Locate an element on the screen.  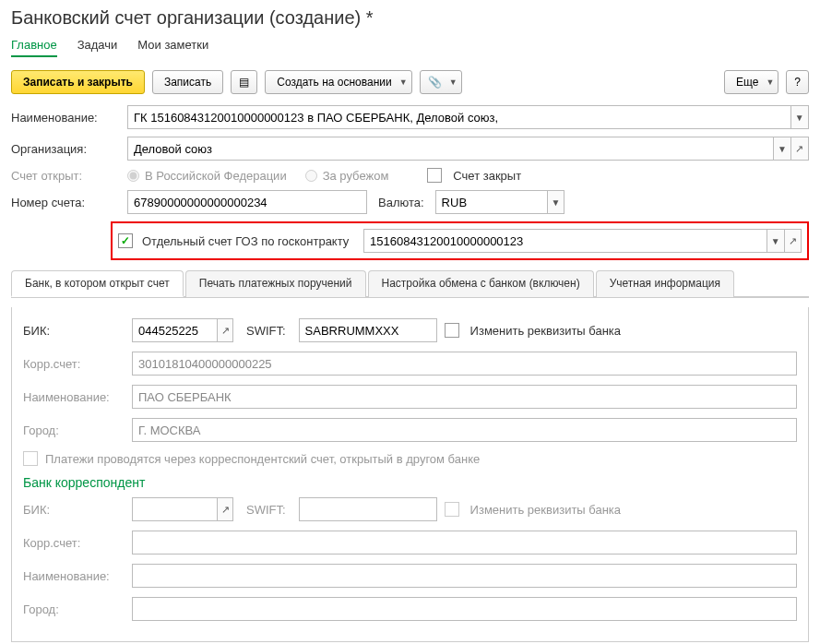
tab-tasks: Задачи is located at coordinates (98, 48).